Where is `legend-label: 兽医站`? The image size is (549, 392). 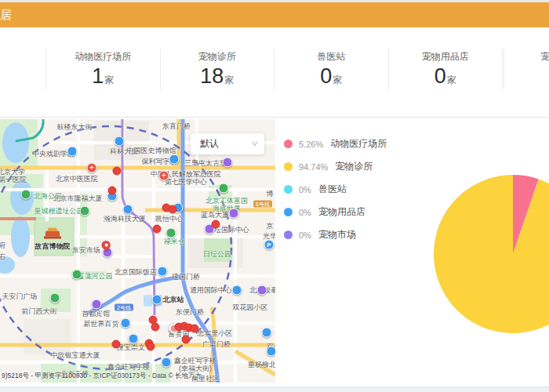
legend-label: 兽医站 is located at coordinates (333, 190).